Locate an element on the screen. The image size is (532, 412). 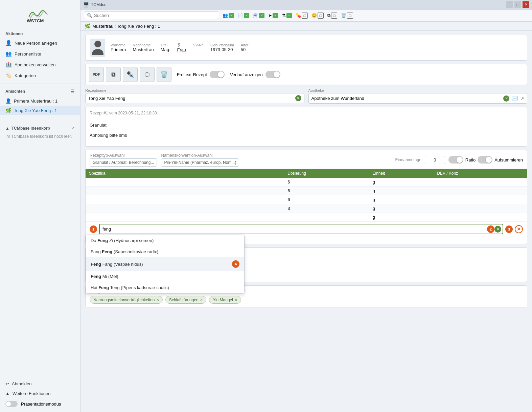
search-input is located at coordinates (155, 16).